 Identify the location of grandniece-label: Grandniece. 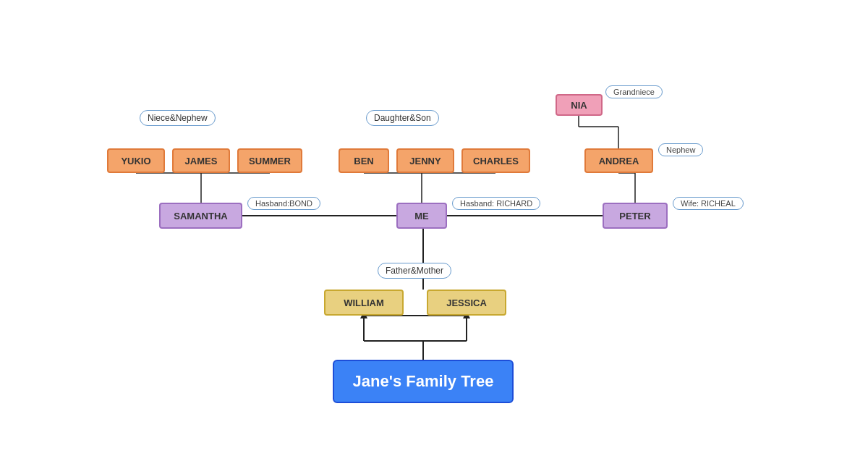
(634, 92).